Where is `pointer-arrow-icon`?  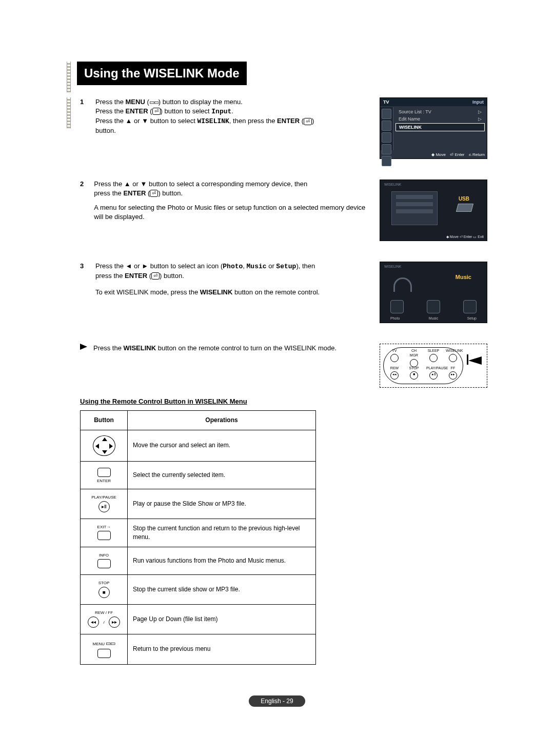
pointer-arrow-icon is located at coordinates (475, 361).